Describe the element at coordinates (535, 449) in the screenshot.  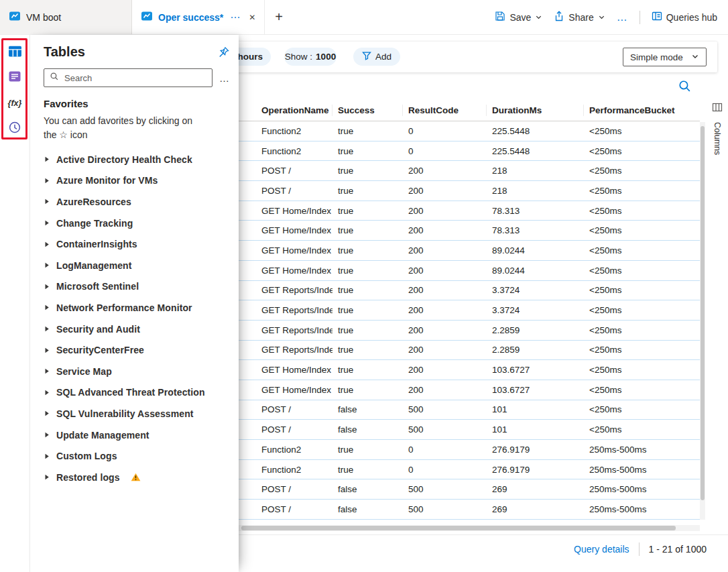
I see `cell-DurationMs: 276.9179` at that location.